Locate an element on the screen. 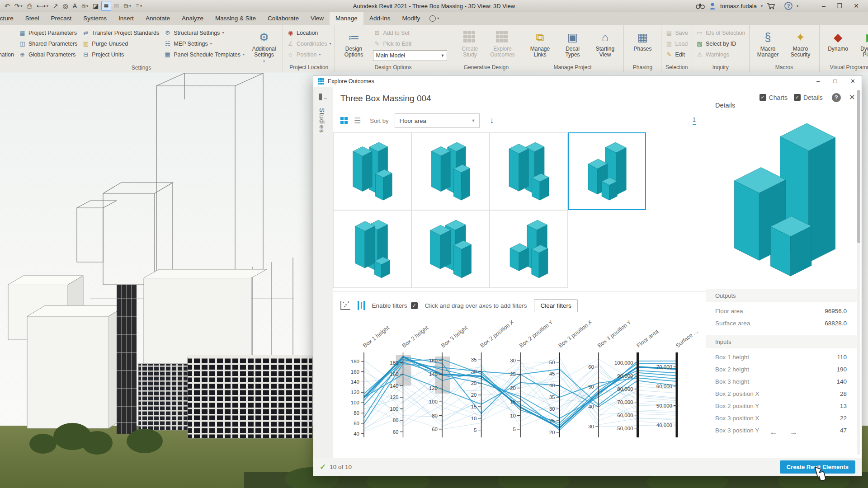 Image resolution: width=868 pixels, height=488 pixels. axis-tick-label: 10 is located at coordinates (513, 416).